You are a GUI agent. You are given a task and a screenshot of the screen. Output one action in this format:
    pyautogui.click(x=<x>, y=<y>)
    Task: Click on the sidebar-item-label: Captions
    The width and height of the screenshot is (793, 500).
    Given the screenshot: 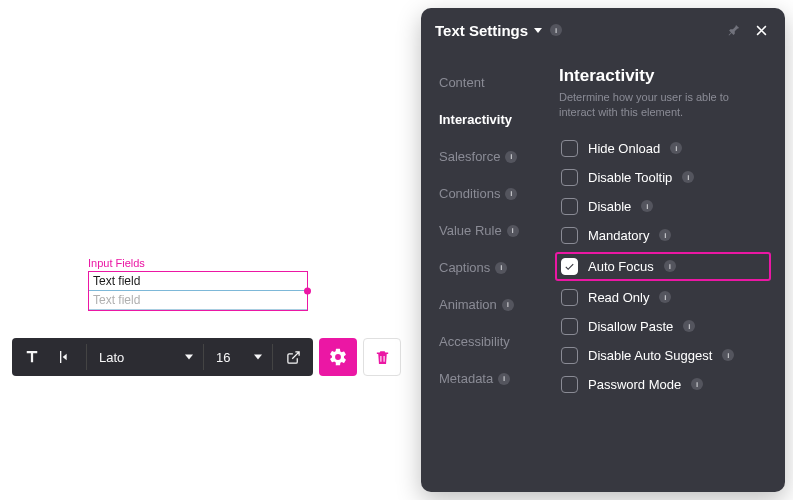 What is the action you would take?
    pyautogui.click(x=464, y=268)
    